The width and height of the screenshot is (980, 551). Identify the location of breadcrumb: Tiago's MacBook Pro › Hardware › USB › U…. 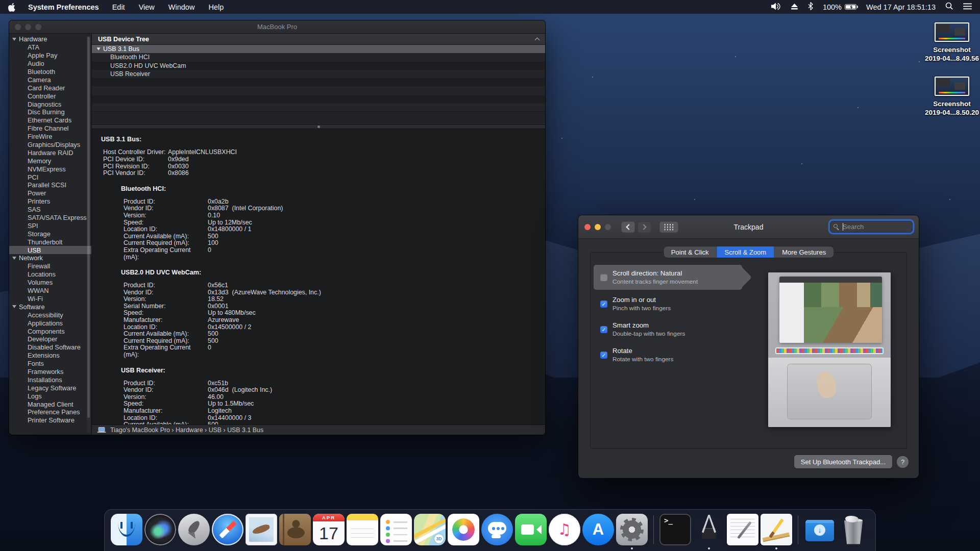
(187, 430).